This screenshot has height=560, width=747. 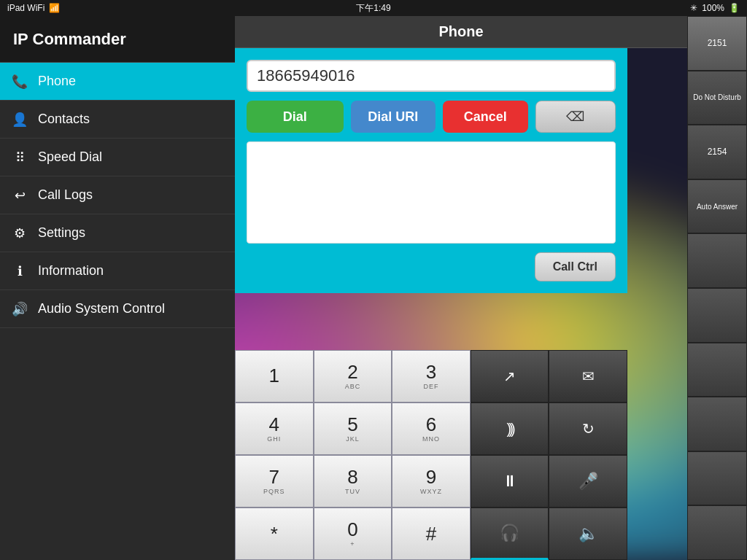 I want to click on key-9: 9 WXYZ, so click(x=431, y=481).